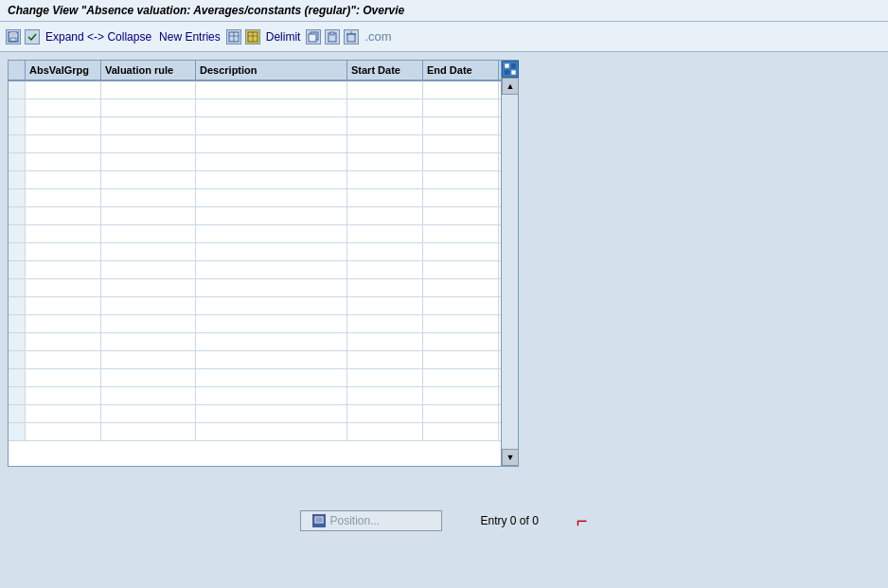  Describe the element at coordinates (371, 521) in the screenshot. I see `position-button: Position...` at that location.